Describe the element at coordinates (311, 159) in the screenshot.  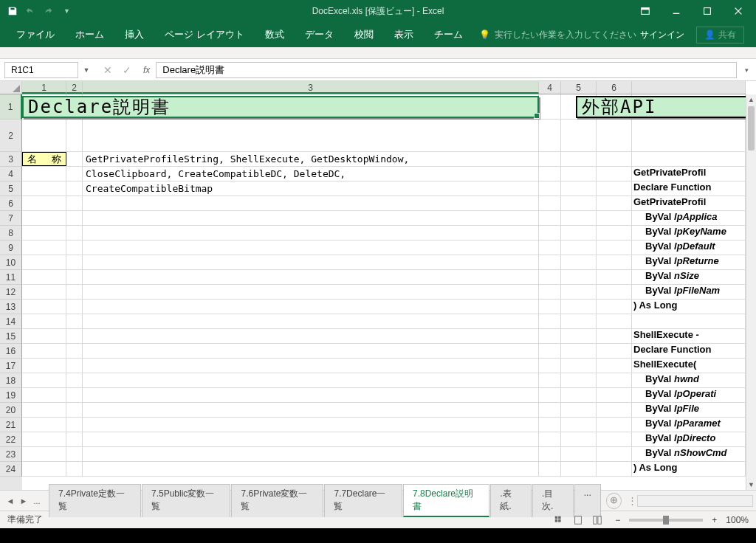
I see `cell: GetPrivateProfileString, ShellExecute, G…` at that location.